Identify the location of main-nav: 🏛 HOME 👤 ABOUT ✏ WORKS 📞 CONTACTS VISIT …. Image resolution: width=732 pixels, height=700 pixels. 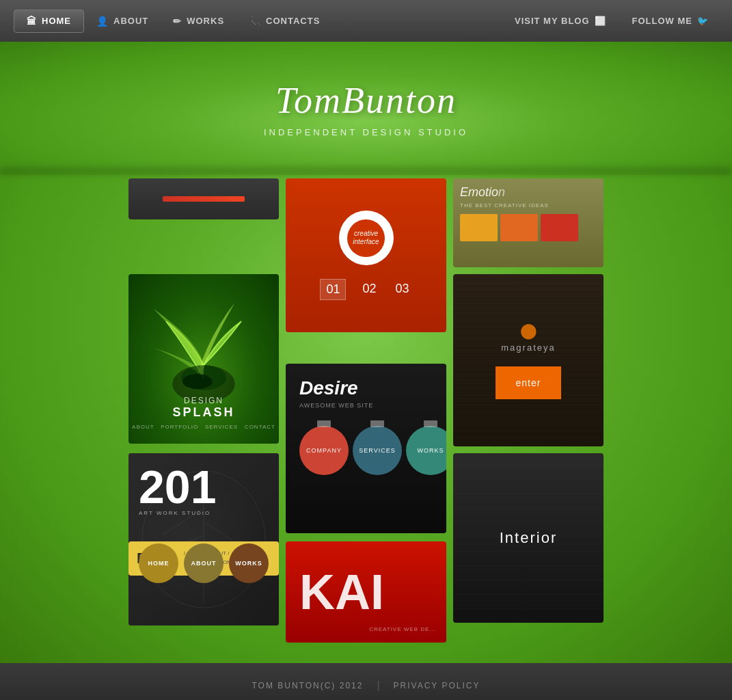
(366, 21).